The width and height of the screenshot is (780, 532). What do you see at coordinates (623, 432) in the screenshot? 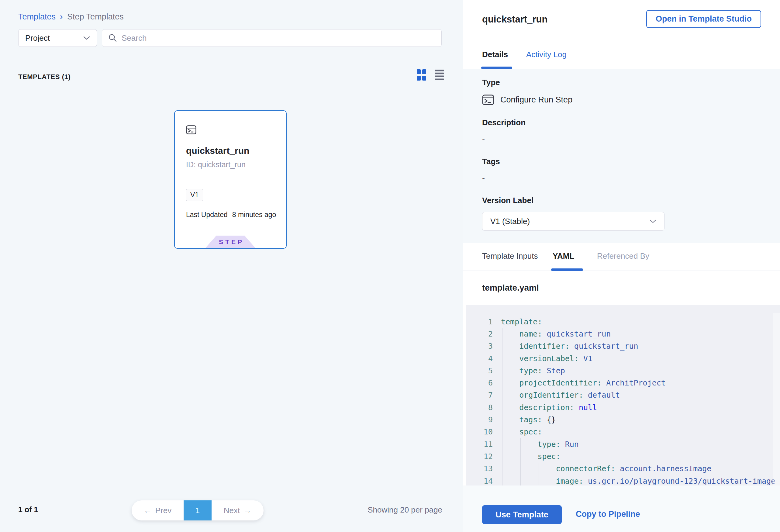
I see `yaml-line: 10 spec:` at bounding box center [623, 432].